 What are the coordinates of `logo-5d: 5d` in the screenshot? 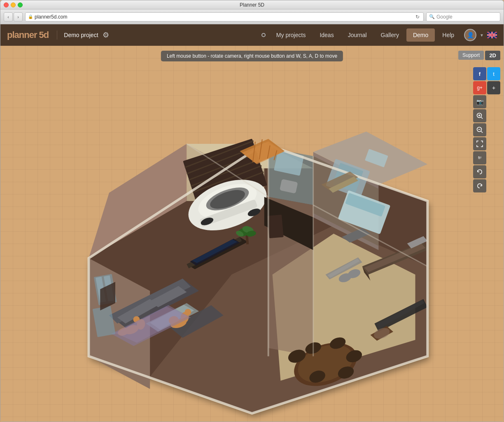 It's located at (43, 35).